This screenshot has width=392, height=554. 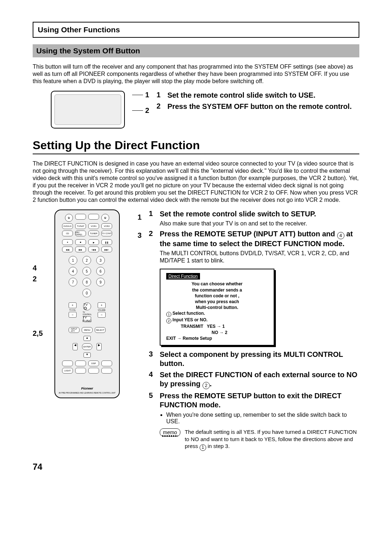 I want to click on circled-1-icon: 1, so click(x=203, y=448).